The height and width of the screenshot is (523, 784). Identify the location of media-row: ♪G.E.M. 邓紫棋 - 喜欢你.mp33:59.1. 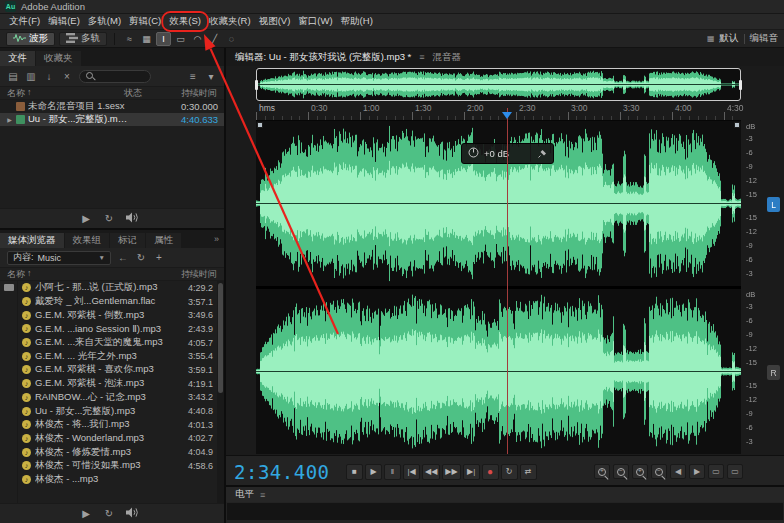
(118, 370).